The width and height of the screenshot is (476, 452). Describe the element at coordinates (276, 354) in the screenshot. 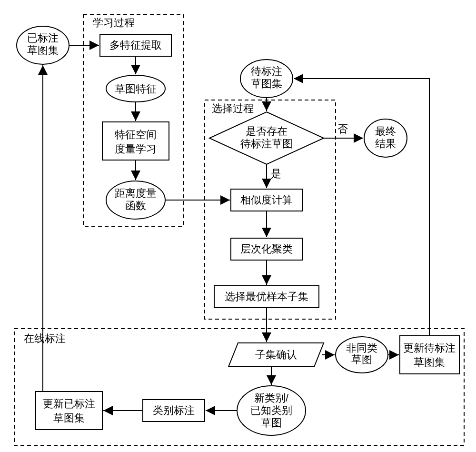

I see `confirm-subset-text: 子集确认` at that location.